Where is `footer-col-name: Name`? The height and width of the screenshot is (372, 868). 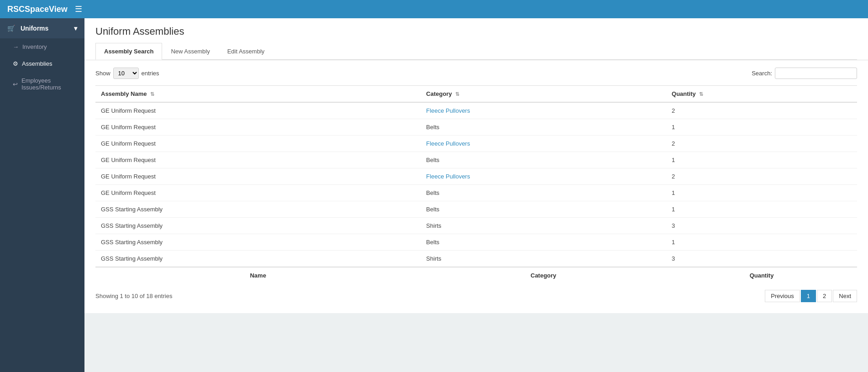 footer-col-name: Name is located at coordinates (258, 275).